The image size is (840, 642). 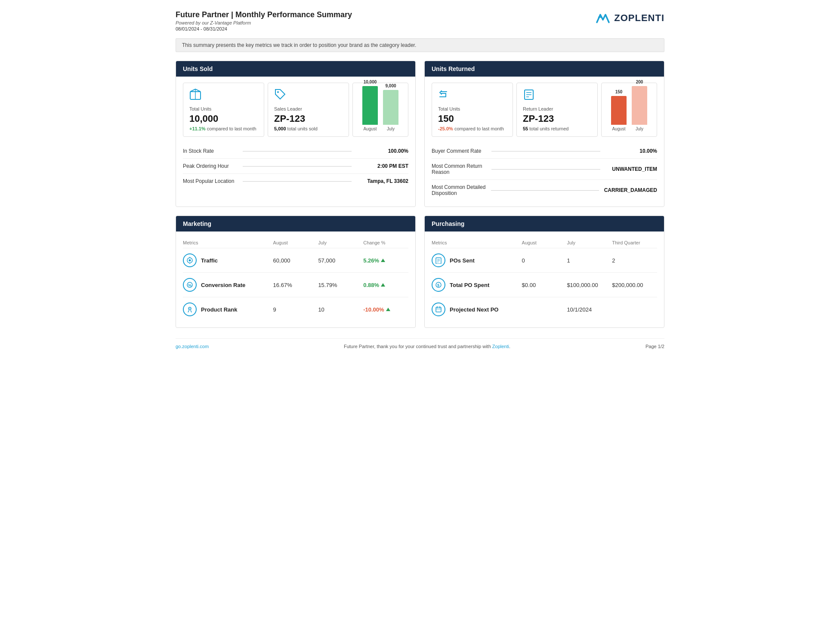 I want to click on return-leader-icon, so click(x=557, y=96).